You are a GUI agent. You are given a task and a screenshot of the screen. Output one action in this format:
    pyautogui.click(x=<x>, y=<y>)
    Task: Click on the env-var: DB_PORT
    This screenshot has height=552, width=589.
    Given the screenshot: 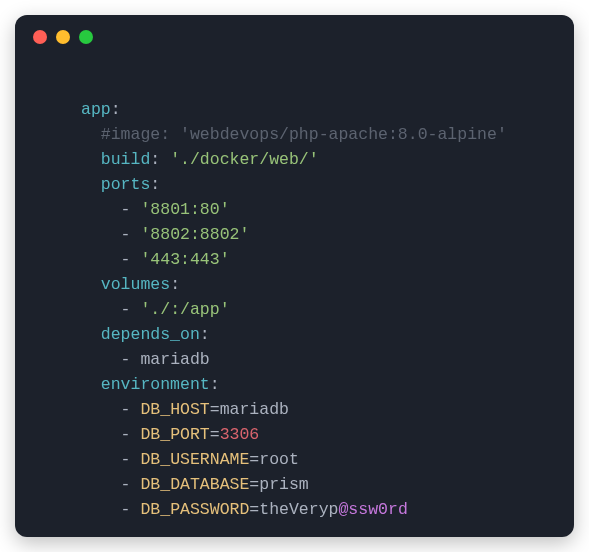 What is the action you would take?
    pyautogui.click(x=174, y=434)
    